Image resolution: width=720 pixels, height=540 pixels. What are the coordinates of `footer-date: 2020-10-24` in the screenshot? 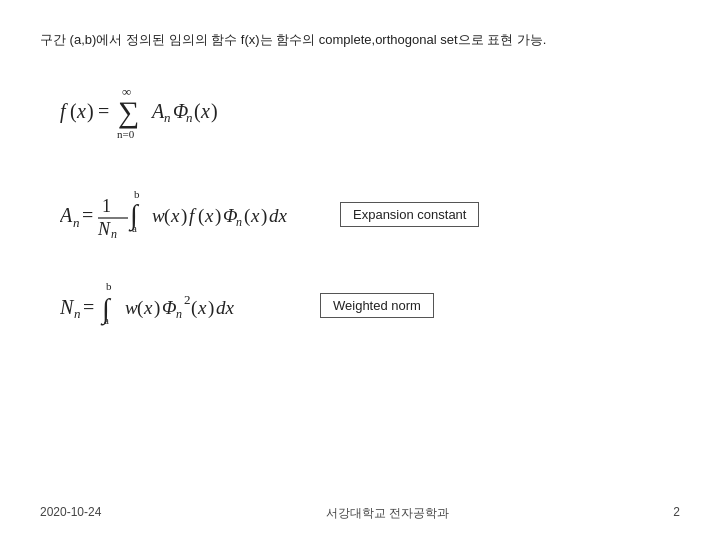 It's located at (70, 514).